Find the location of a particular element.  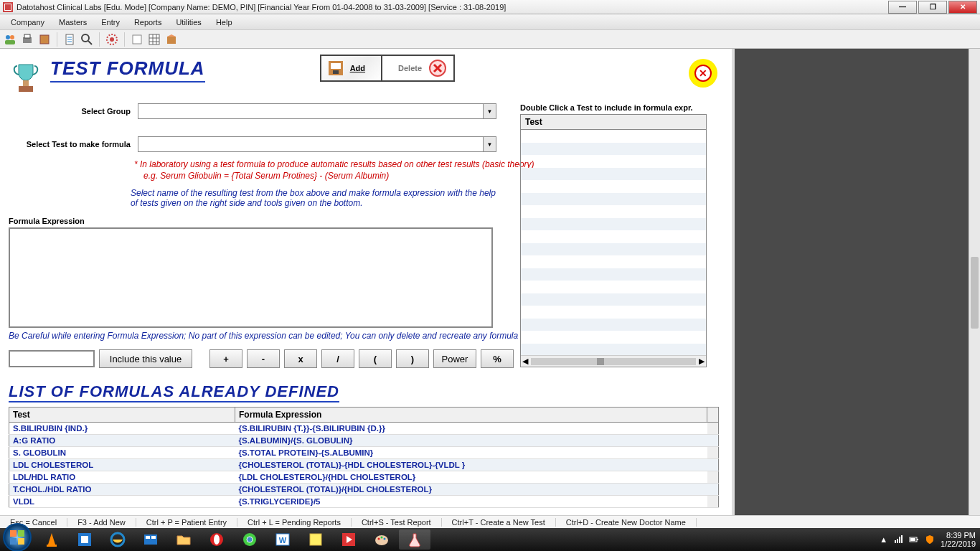

close-icon: ✕ is located at coordinates (703, 73).